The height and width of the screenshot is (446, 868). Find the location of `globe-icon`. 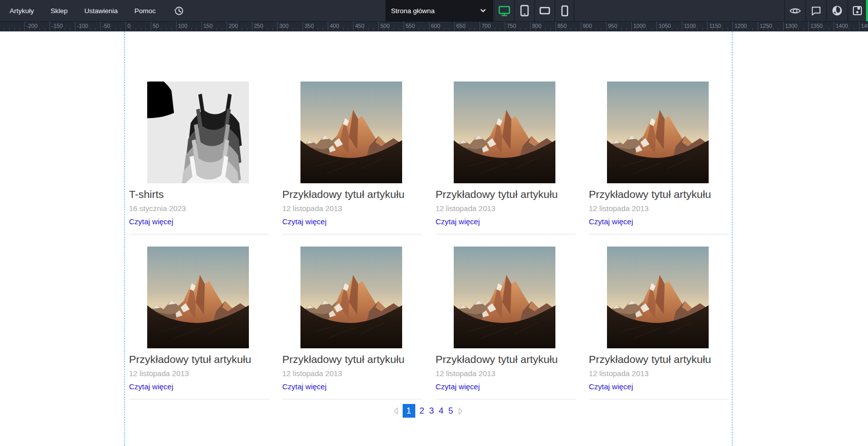

globe-icon is located at coordinates (837, 11).